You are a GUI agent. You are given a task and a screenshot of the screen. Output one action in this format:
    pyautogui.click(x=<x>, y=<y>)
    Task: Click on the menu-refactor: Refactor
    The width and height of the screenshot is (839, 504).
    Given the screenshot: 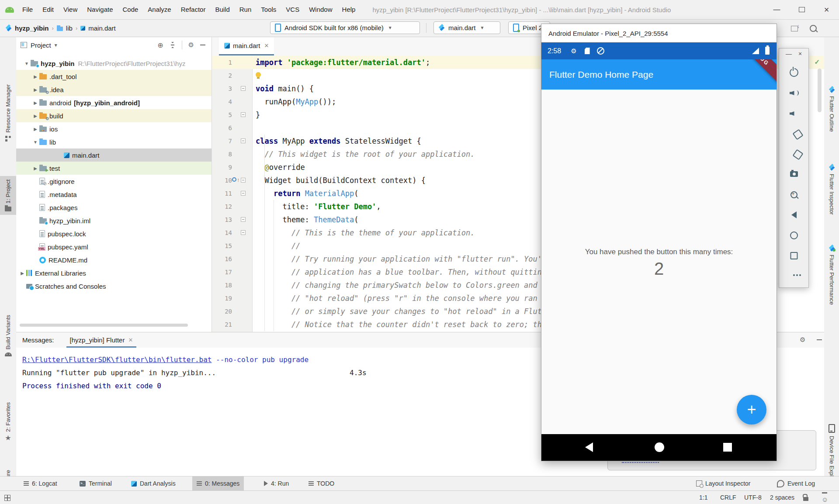 What is the action you would take?
    pyautogui.click(x=193, y=10)
    